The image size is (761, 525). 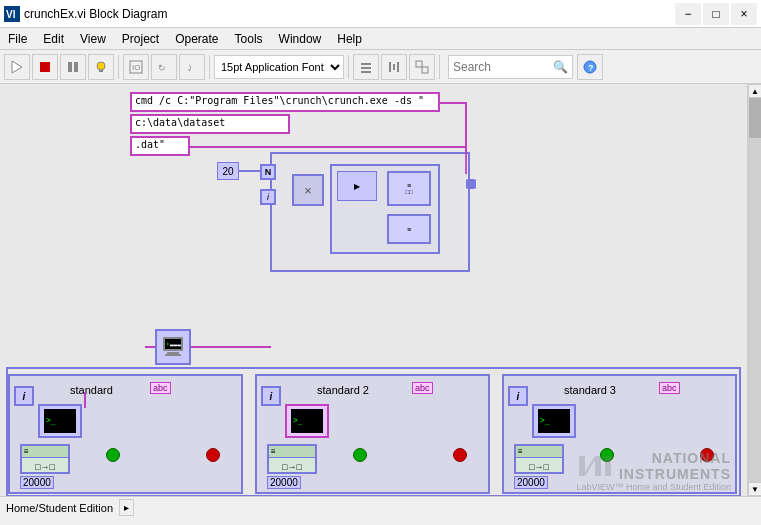 What do you see at coordinates (300, 38) in the screenshot?
I see `menu-item-window: Window` at bounding box center [300, 38].